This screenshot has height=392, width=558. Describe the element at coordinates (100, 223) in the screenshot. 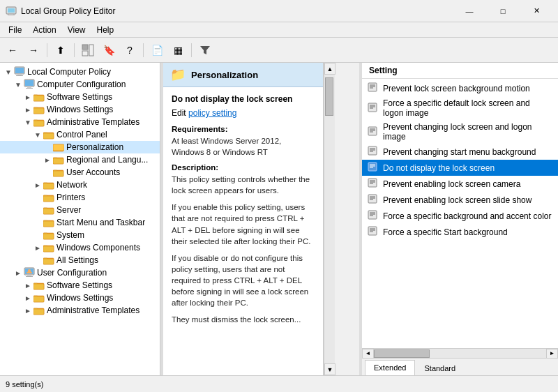

I see `tree-label-start-menu-taskbar: Start Menu and Taskbar` at that location.